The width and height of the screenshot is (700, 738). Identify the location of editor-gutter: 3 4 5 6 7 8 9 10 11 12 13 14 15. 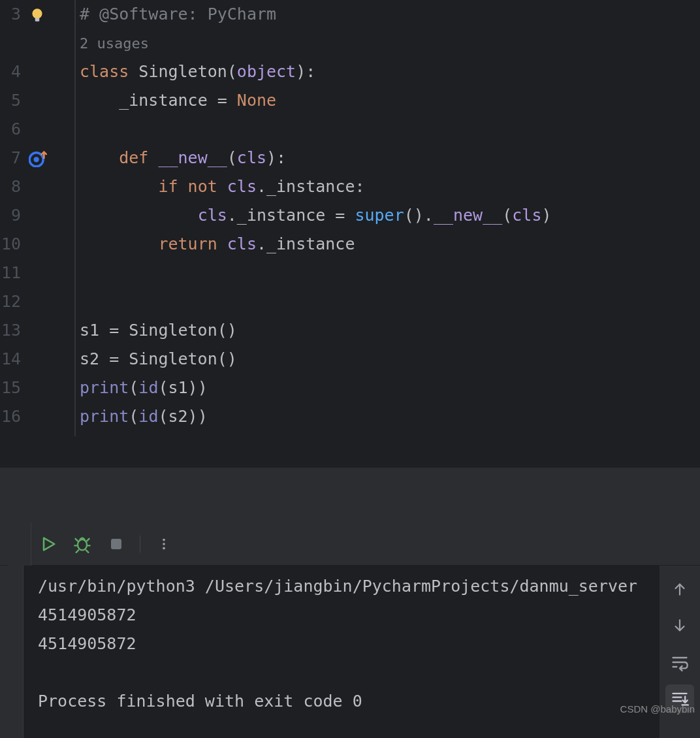
(38, 218).